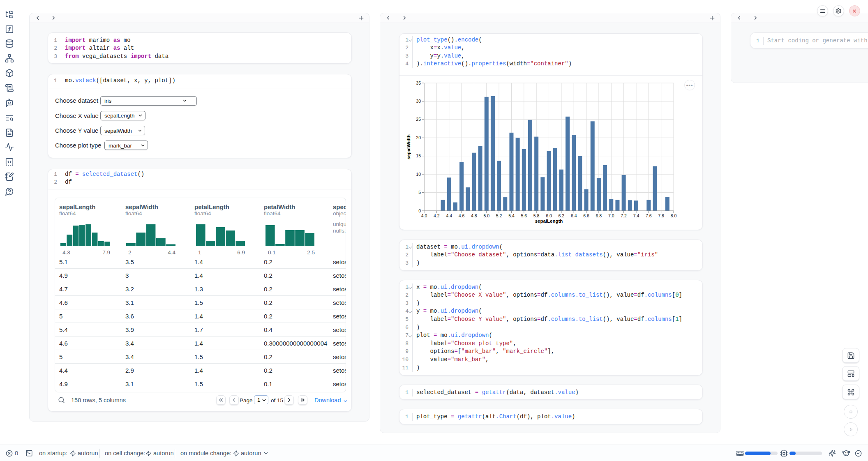  What do you see at coordinates (586, 216) in the screenshot?
I see `svg-text: 6.6` at bounding box center [586, 216].